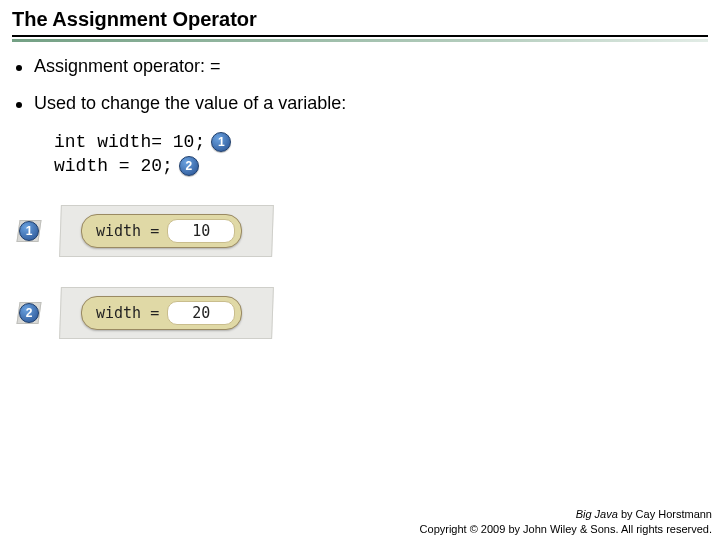 This screenshot has width=720, height=540. I want to click on footer: Big Java by Cay Horstmann Copyright © 20…, so click(566, 522).